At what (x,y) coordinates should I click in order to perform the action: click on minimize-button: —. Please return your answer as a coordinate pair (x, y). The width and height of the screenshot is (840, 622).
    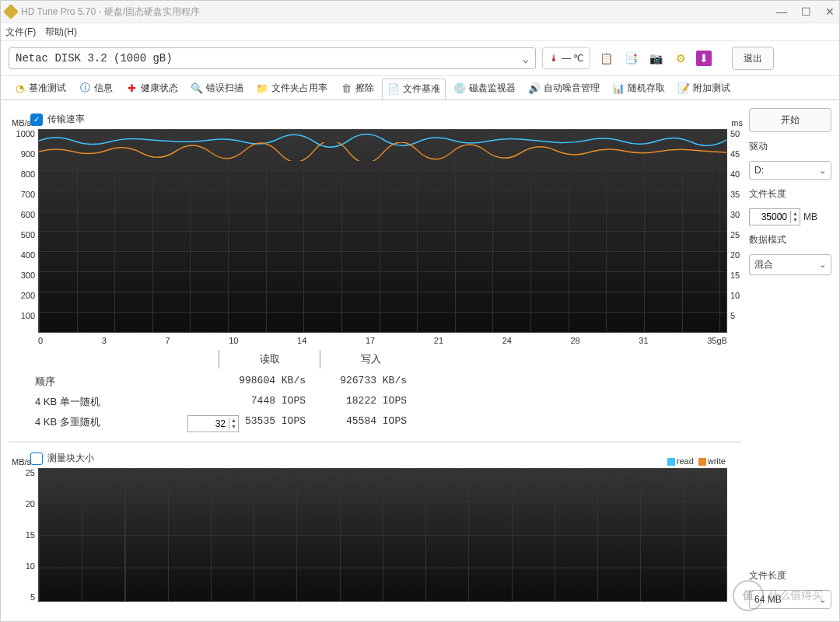
    Looking at the image, I should click on (782, 12).